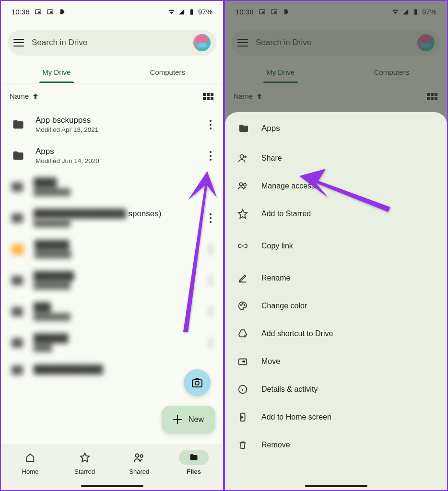  I want to click on action-manage-access: Manage access, so click(336, 186).